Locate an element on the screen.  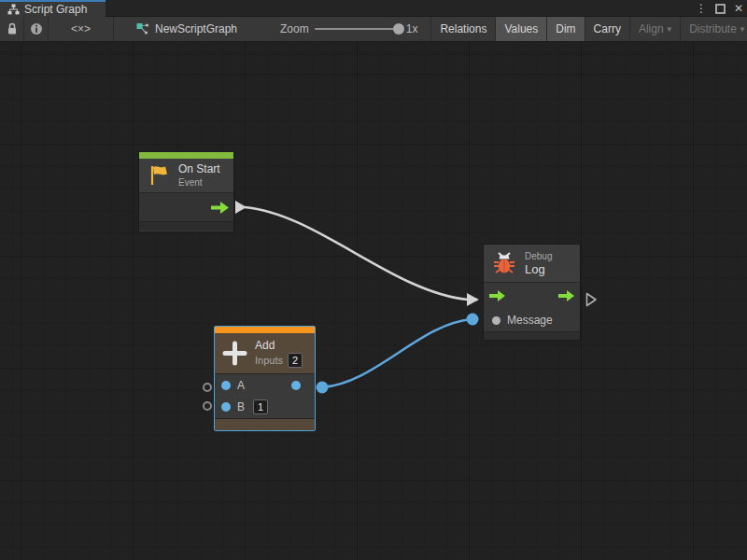
align-label: Align is located at coordinates (652, 29).